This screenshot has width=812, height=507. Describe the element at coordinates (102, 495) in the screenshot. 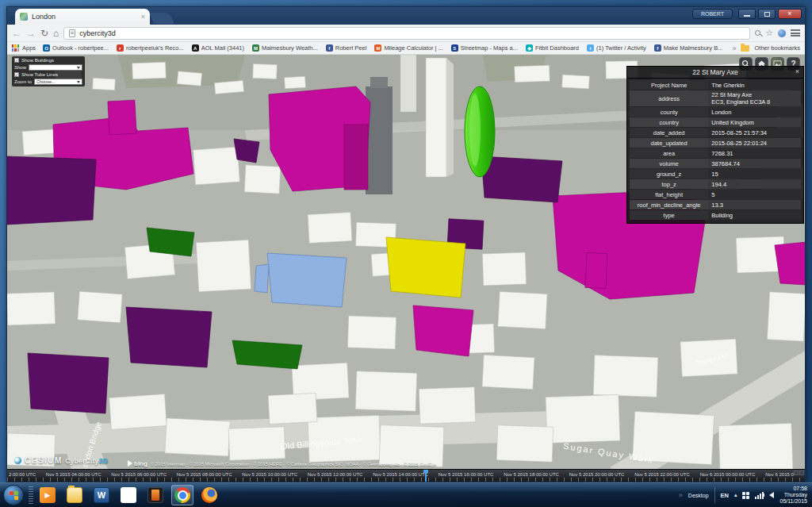

I see `taskbar-app: W` at that location.